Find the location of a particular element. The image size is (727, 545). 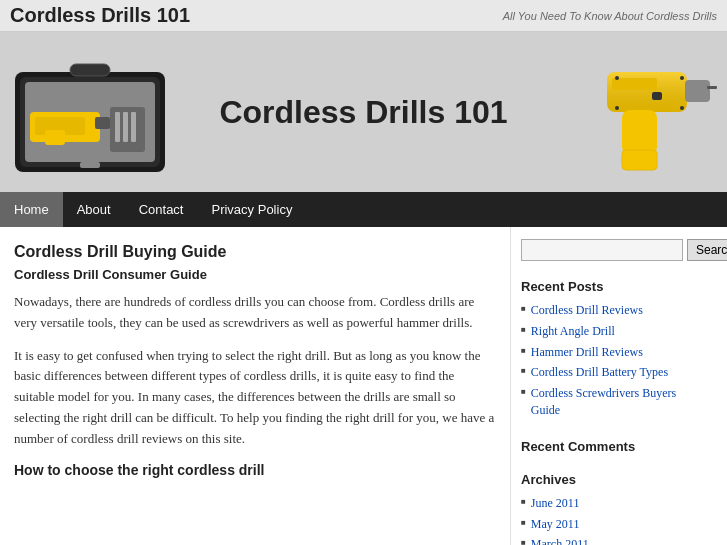

header-title: Cordless Drills 101 is located at coordinates (363, 112).